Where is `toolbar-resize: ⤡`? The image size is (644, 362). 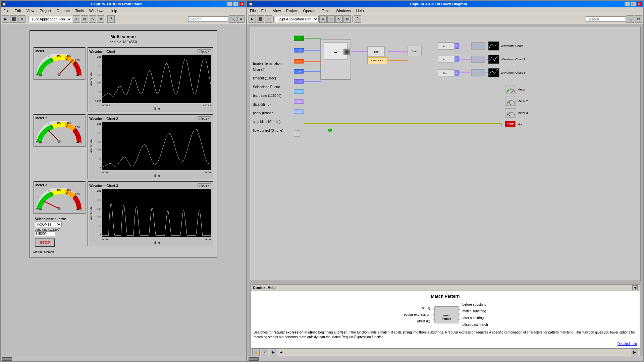 toolbar-resize: ⤡ is located at coordinates (93, 19).